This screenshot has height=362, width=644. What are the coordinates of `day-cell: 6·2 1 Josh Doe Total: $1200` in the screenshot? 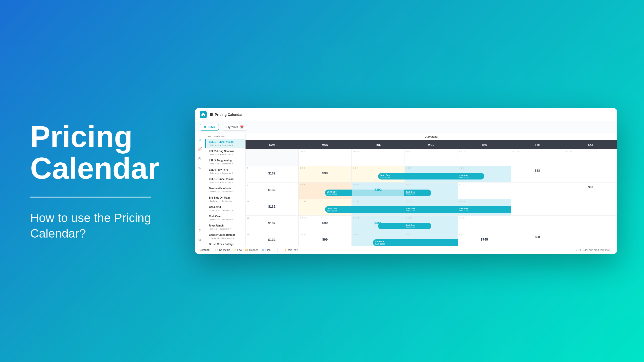 It's located at (378, 239).